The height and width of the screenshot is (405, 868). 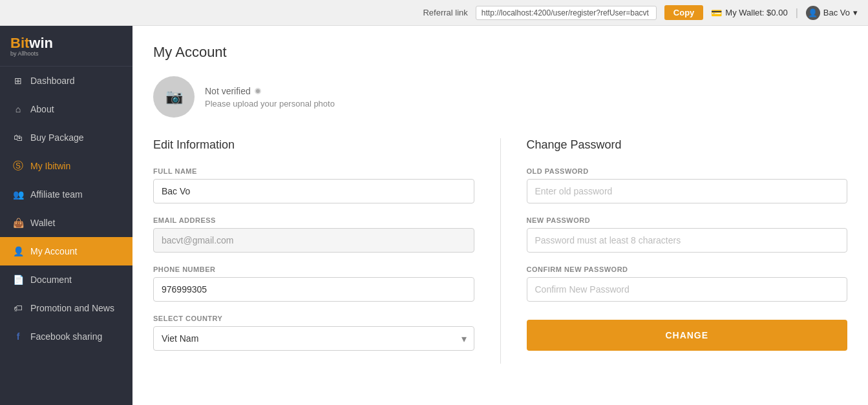 What do you see at coordinates (314, 191) in the screenshot?
I see `full-name-input` at bounding box center [314, 191].